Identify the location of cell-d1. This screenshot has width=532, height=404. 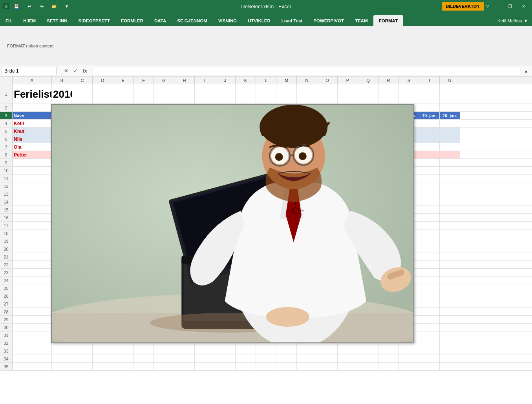
(103, 94).